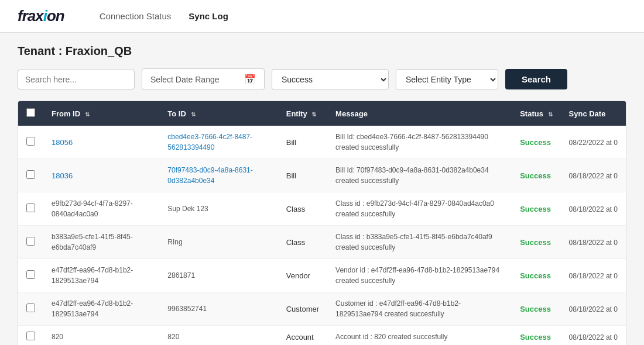 The image size is (644, 345). Describe the element at coordinates (419, 143) in the screenshot. I see `td-message: Bill Id: cbed4ee3-7666-4c2f-8487-5628133…` at that location.